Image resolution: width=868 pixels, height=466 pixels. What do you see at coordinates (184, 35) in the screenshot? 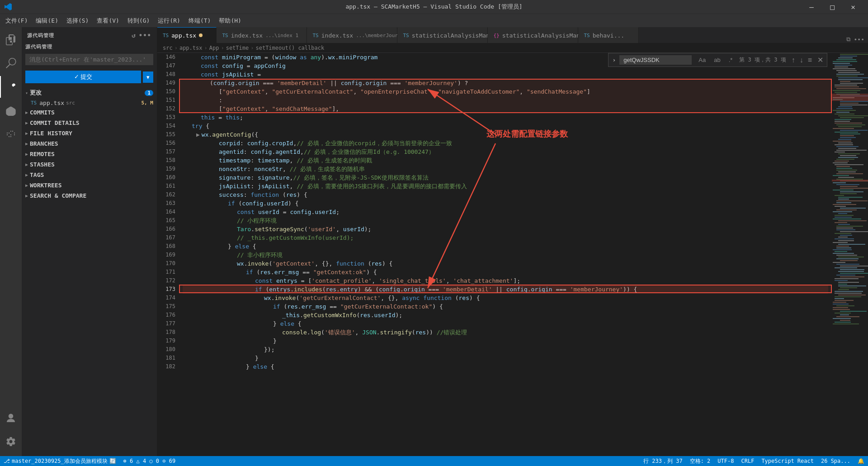
I see `tab-label: app.tsx` at bounding box center [184, 35].